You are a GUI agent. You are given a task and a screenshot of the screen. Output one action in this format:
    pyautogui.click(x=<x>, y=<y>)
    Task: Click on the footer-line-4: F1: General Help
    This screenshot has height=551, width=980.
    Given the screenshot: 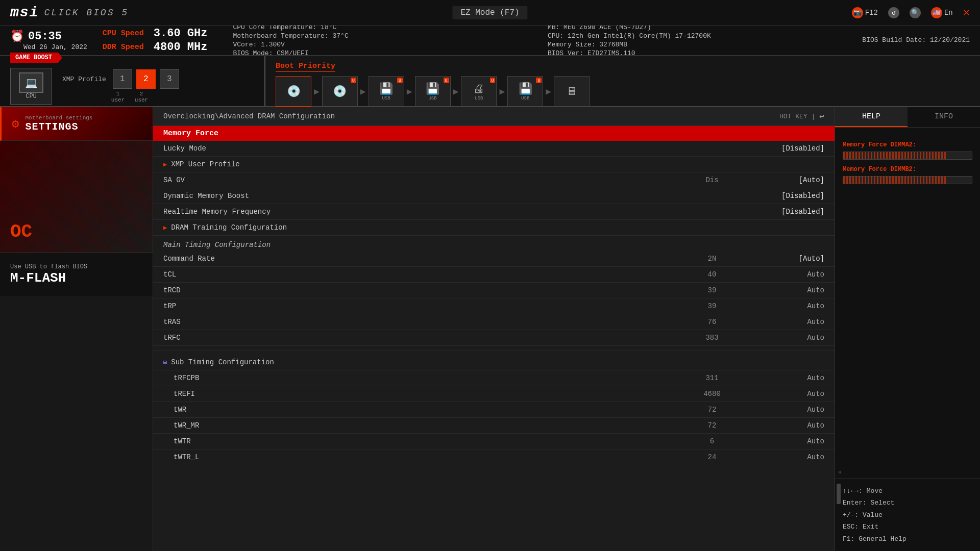 What is the action you would take?
    pyautogui.click(x=908, y=539)
    